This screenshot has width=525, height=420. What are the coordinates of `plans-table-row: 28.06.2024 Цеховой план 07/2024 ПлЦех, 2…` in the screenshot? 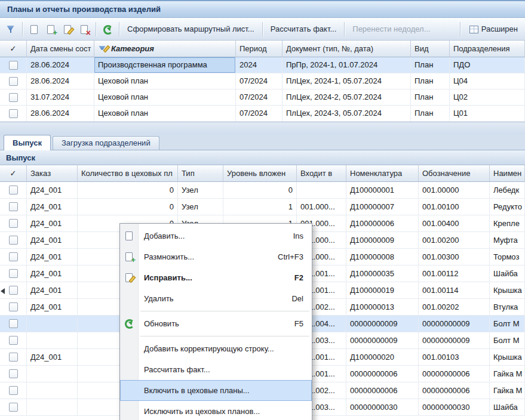 It's located at (263, 81).